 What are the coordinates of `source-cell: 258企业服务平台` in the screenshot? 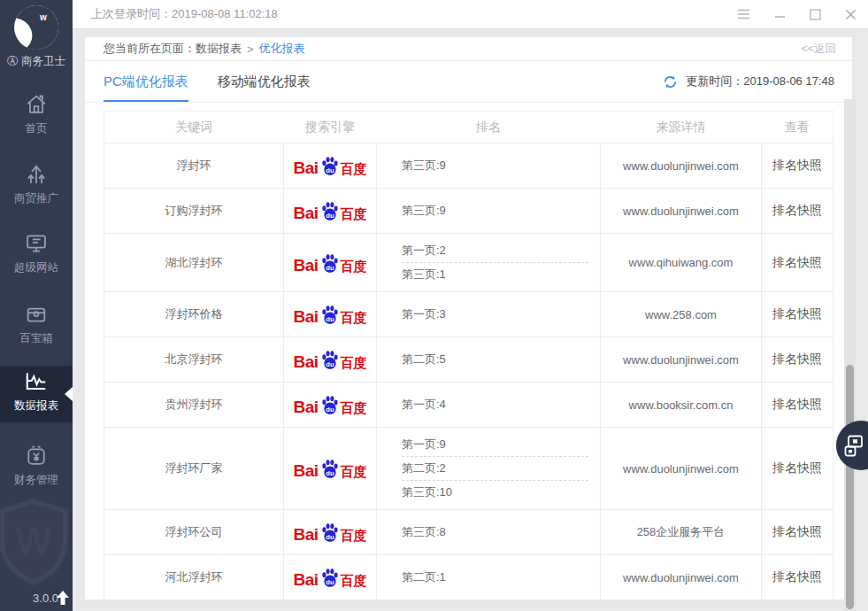 It's located at (681, 533).